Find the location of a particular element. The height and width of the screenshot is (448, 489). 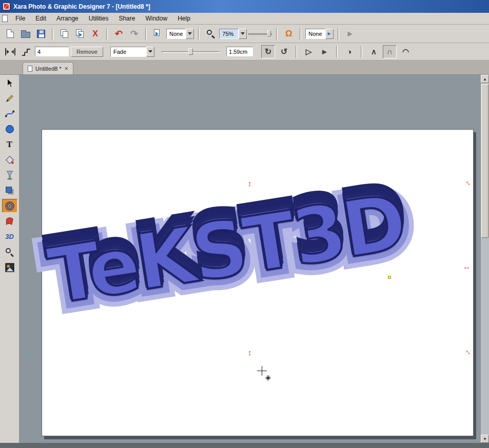

document-icon is located at coordinates (5, 18).